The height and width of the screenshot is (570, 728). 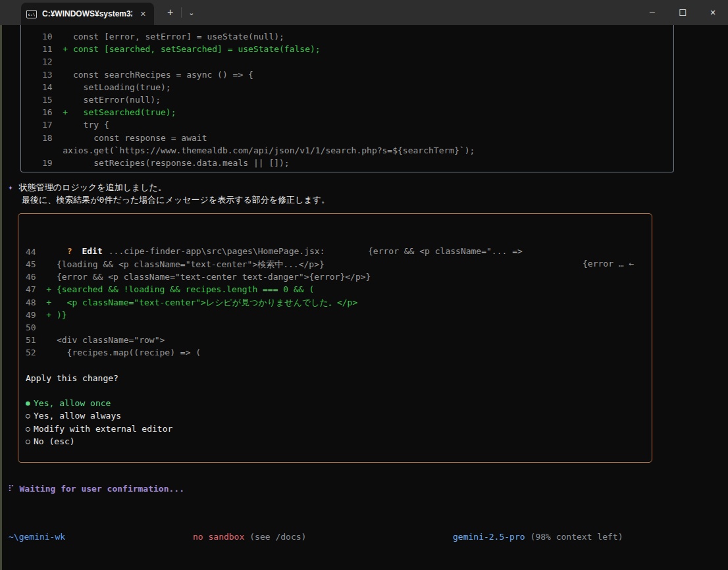 What do you see at coordinates (364, 13) in the screenshot?
I see `title-bar: c:\ C:¥WINDOWS¥system32¥cmd ✕ + ⌄ ─ ☐ ✕` at bounding box center [364, 13].